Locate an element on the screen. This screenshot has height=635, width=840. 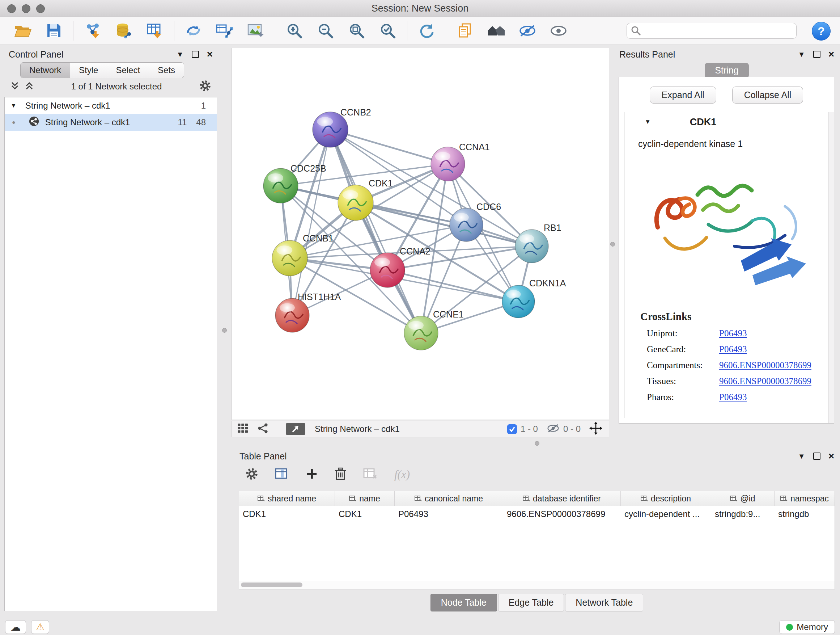
apply-layout-button is located at coordinates (426, 30).